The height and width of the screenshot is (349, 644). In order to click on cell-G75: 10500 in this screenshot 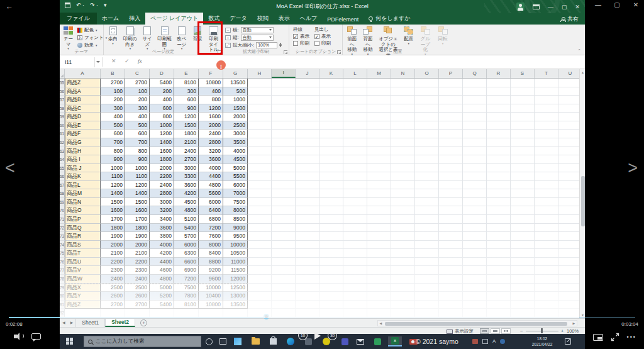, I will do `click(235, 253)`.